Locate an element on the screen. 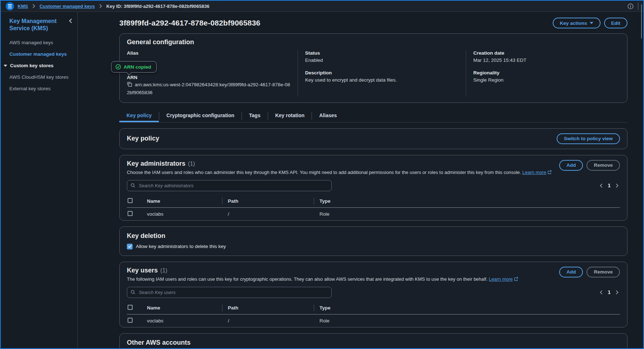 The height and width of the screenshot is (349, 644). general-config-column-3: Creation date Mar 12, 2025 15:43 EDT Reg… is located at coordinates (543, 73).